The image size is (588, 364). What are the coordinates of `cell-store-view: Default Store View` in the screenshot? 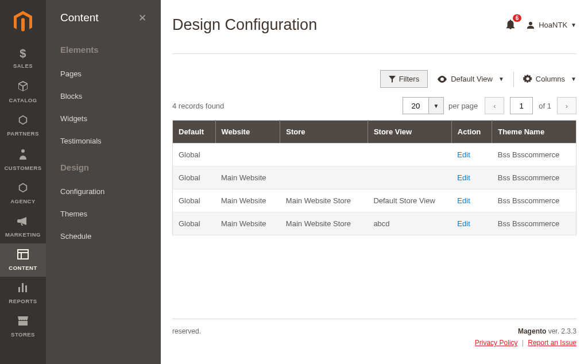 It's located at (409, 201).